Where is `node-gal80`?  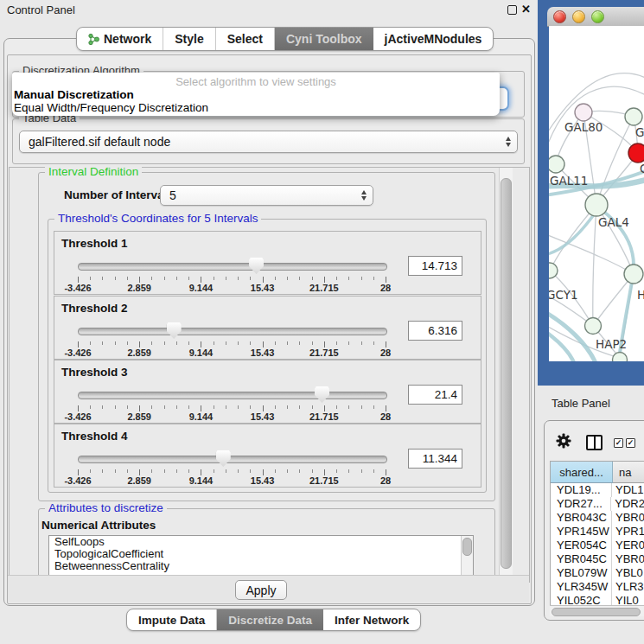
node-gal80 is located at coordinates (583, 112).